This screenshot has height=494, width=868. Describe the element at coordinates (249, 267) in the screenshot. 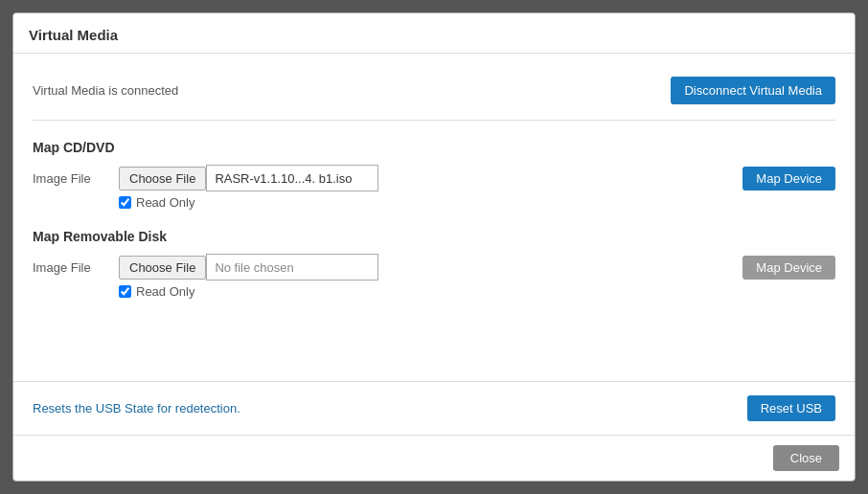

I see `removable-disk-file-input: Choose File No file chosen` at that location.